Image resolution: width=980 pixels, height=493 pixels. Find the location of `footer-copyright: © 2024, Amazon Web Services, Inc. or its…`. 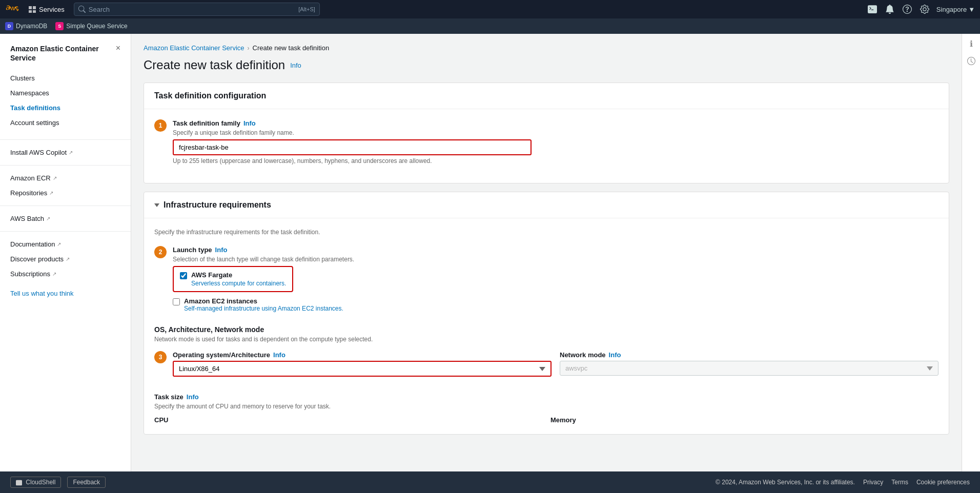

footer-copyright: © 2024, Amazon Web Services, Inc. or its… is located at coordinates (785, 482).